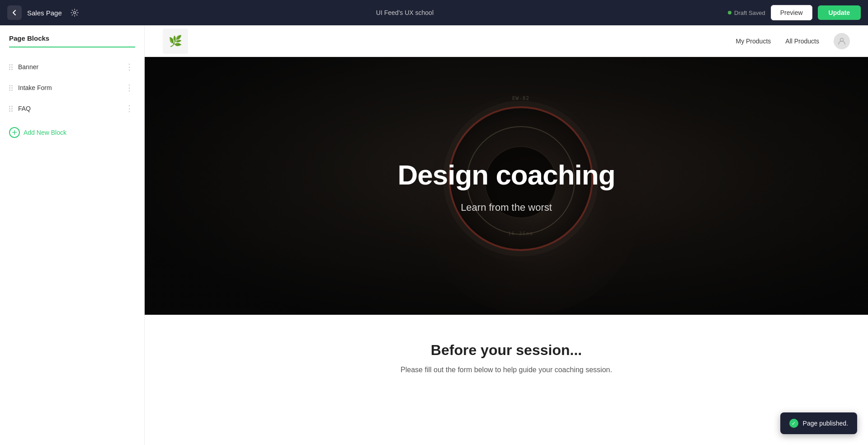  What do you see at coordinates (11, 67) in the screenshot?
I see `drag-handle-banner` at bounding box center [11, 67].